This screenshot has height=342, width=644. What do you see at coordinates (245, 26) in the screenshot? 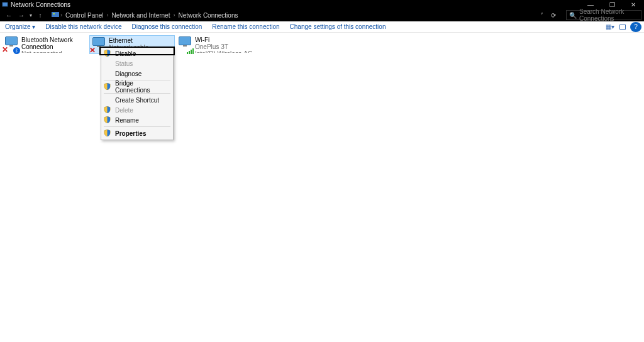
I see `cmd-rename: Rename this connection` at bounding box center [245, 26].